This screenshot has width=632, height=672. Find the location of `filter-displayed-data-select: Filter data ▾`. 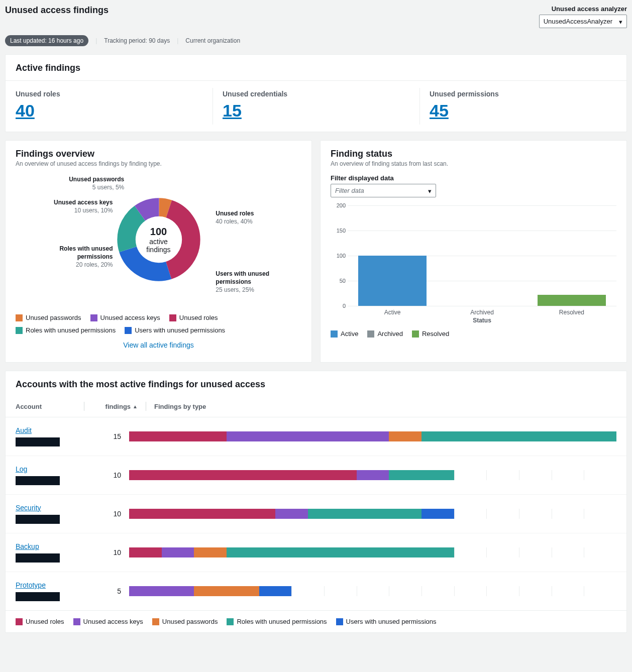

filter-displayed-data-select: Filter data ▾ is located at coordinates (383, 191).